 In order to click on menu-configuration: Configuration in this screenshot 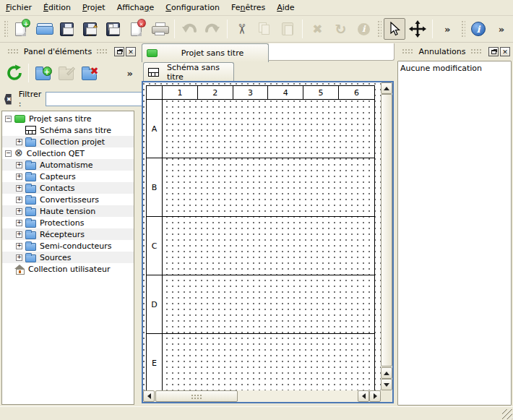, I will do `click(192, 7)`.